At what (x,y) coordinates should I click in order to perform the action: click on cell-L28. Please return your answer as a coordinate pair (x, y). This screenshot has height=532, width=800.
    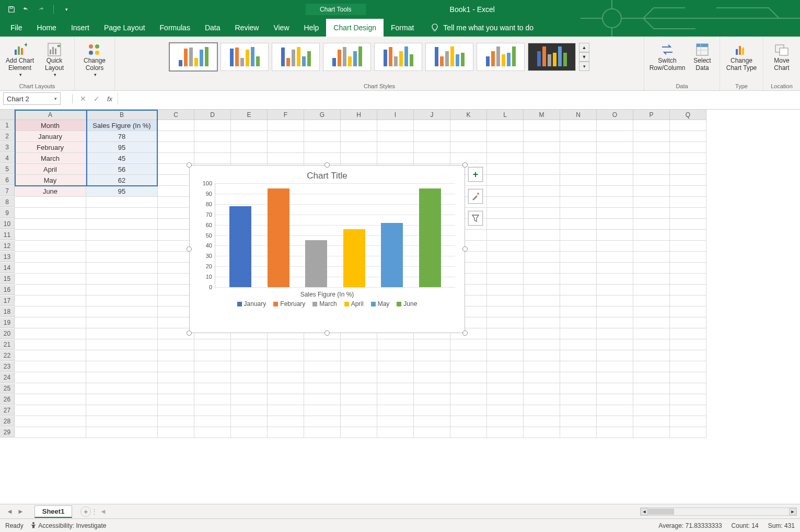
    Looking at the image, I should click on (505, 422).